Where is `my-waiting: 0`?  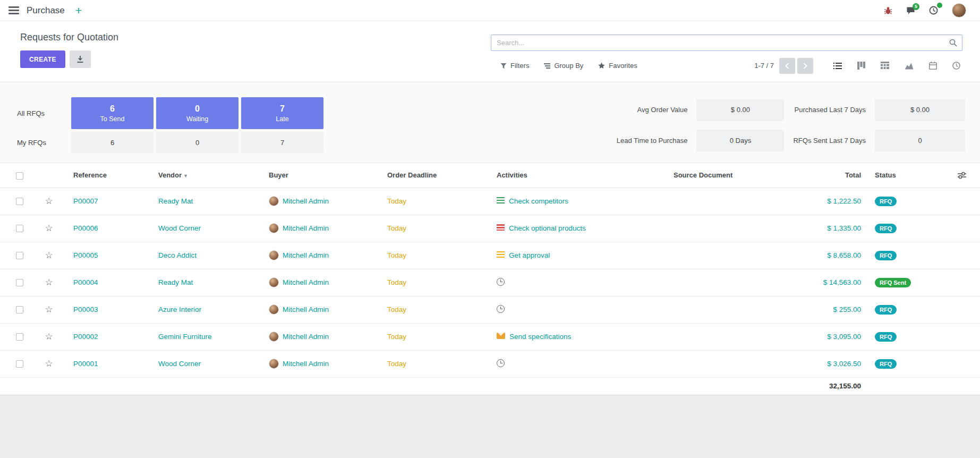
my-waiting: 0 is located at coordinates (198, 142).